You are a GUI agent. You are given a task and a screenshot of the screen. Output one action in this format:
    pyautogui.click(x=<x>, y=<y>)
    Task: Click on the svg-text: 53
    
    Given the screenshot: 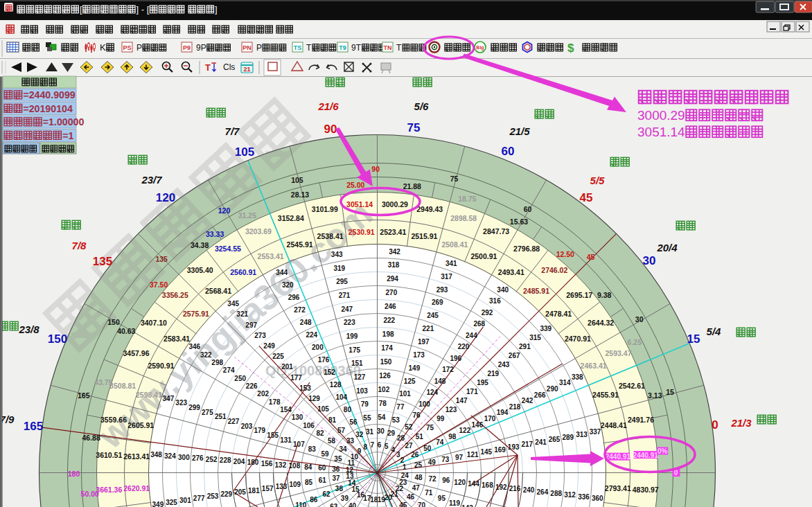 What is the action you would take?
    pyautogui.click(x=396, y=420)
    